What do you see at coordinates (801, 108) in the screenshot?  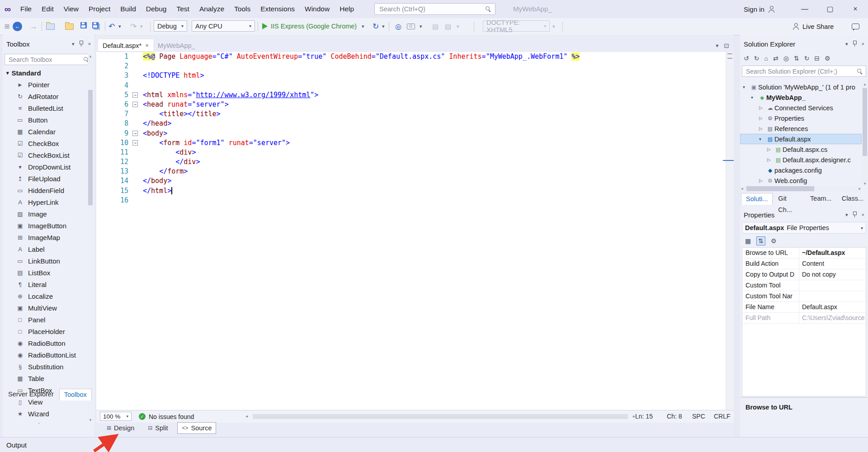 I see `tree-item-connected-services: ▷☁Connected Services` at bounding box center [801, 108].